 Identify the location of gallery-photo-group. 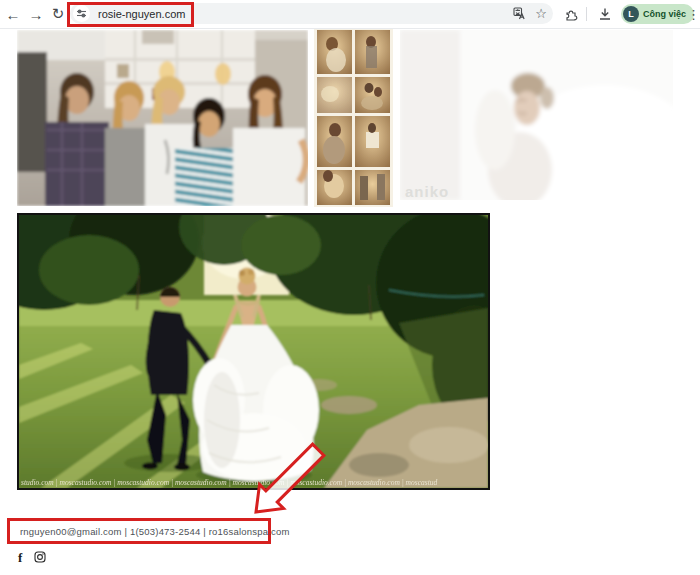
(162, 118).